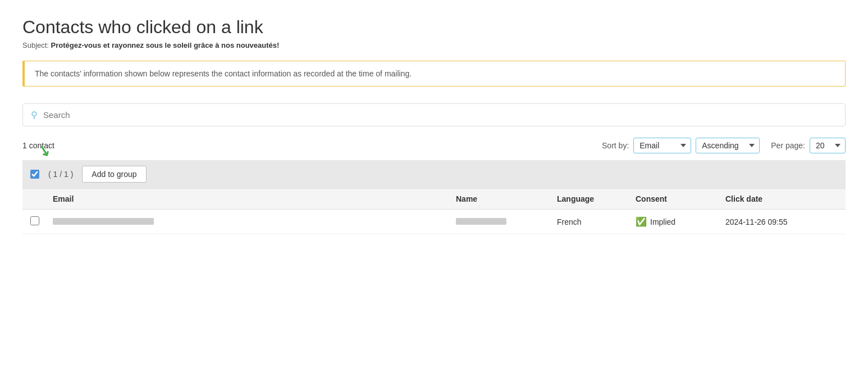  What do you see at coordinates (434, 199) in the screenshot?
I see `table-header: Email Name Language Consent Click date` at bounding box center [434, 199].